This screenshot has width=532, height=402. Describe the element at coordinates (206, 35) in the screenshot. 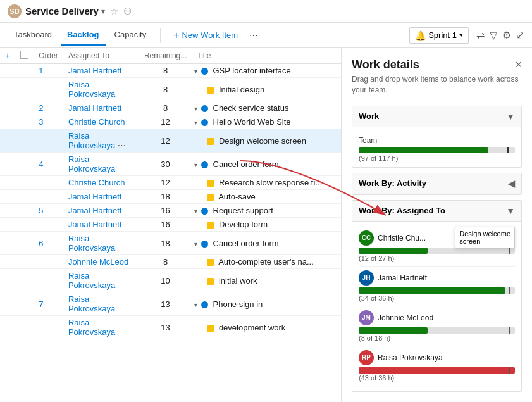

I see `new-work-item-button: + New Work Item` at that location.